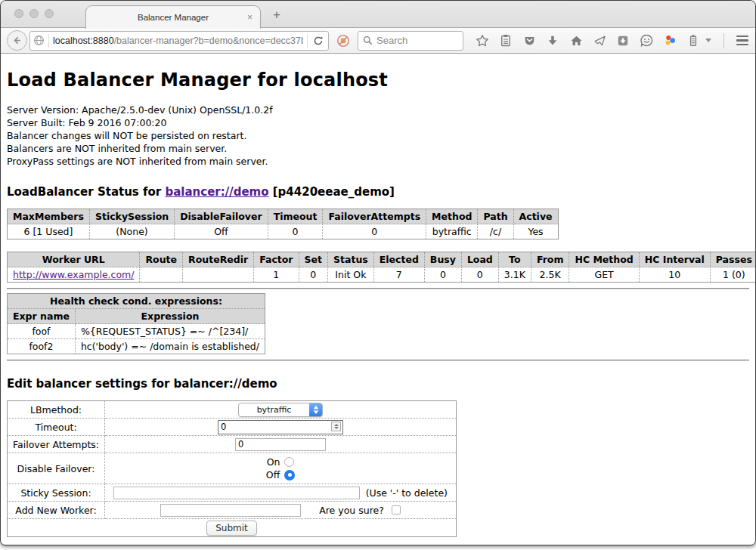  What do you see at coordinates (382, 260) in the screenshot?
I see `table-header-row: Worker URL Route RouteRedir Factor Set S…` at bounding box center [382, 260].